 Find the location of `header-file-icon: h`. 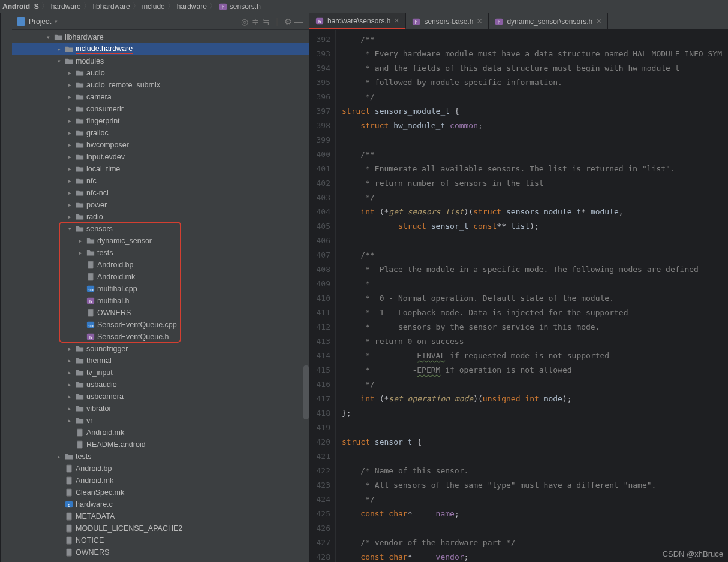

header-file-icon: h is located at coordinates (499, 22).